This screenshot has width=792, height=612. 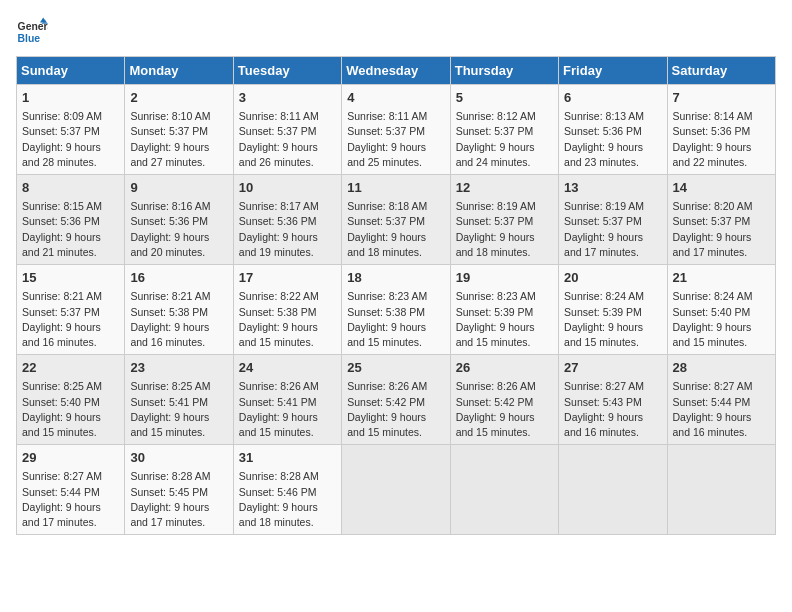 What do you see at coordinates (288, 368) in the screenshot?
I see `day-number: 24` at bounding box center [288, 368].